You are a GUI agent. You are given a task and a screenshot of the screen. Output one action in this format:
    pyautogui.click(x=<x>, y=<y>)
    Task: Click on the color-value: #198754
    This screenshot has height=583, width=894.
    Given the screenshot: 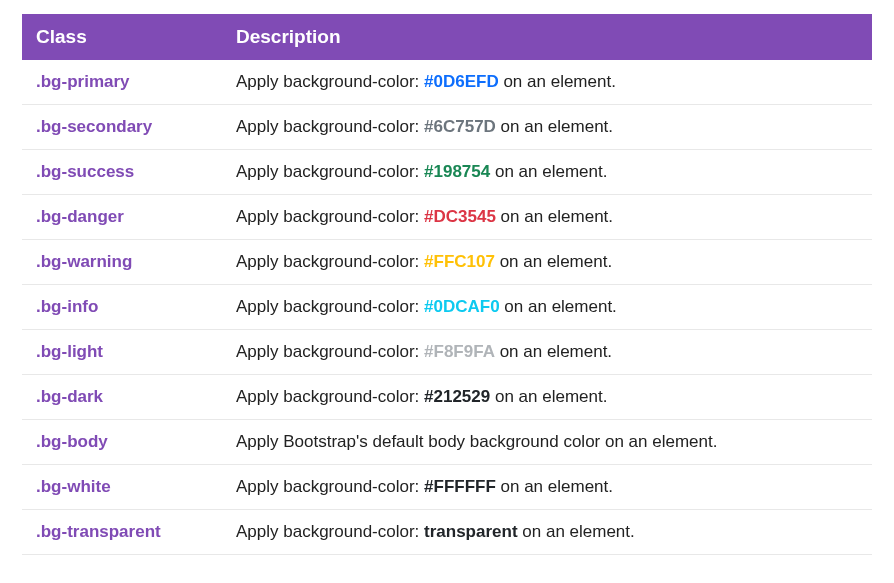 What is the action you would take?
    pyautogui.click(x=457, y=172)
    